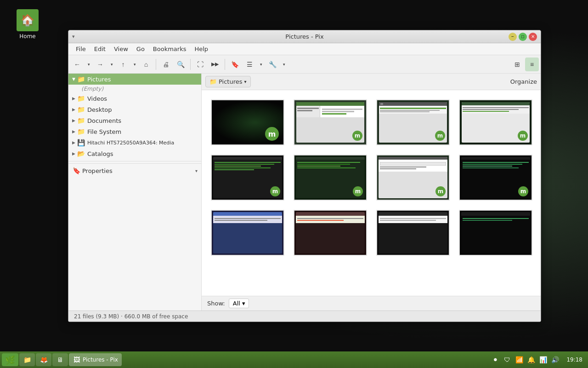 The height and width of the screenshot is (368, 588). What do you see at coordinates (249, 64) in the screenshot?
I see `view-button: ☰` at bounding box center [249, 64].